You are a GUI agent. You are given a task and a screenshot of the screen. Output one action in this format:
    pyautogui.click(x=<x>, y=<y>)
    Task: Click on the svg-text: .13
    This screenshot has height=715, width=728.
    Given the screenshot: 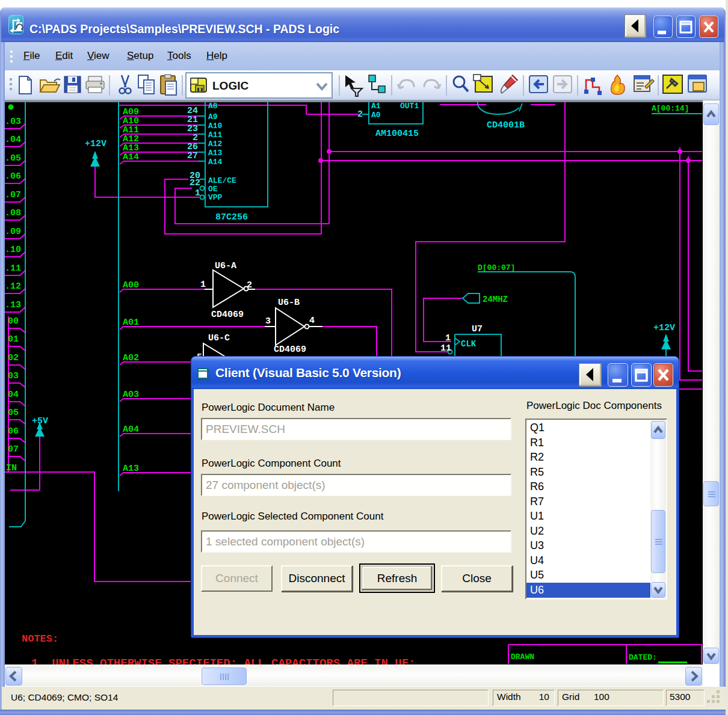 What is the action you would take?
    pyautogui.click(x=13, y=305)
    